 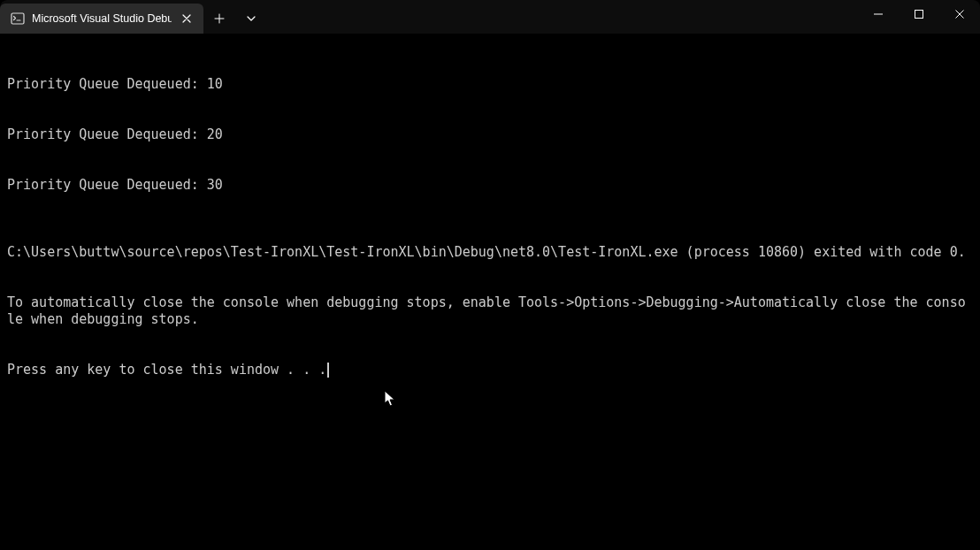 I want to click on titlebar: Microsoft Visual Studio Debug, so click(x=490, y=17).